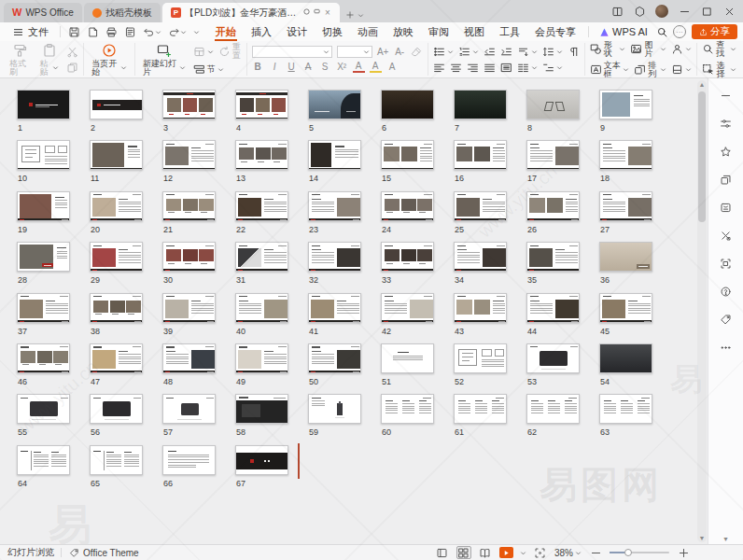 The image size is (743, 560). What do you see at coordinates (297, 32) in the screenshot?
I see `menu-tab-design: 设计` at bounding box center [297, 32].